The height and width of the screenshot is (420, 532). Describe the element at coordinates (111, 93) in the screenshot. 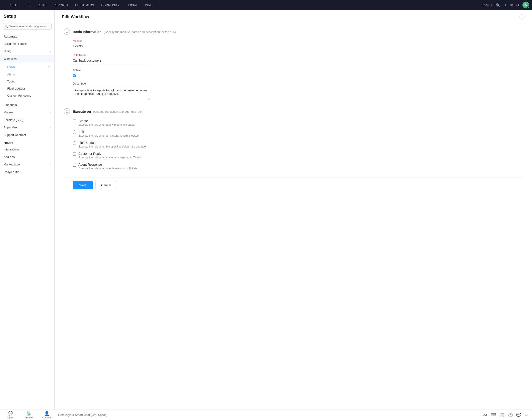

I see `description-textarea: Assign a task to agents to call back the…` at that location.